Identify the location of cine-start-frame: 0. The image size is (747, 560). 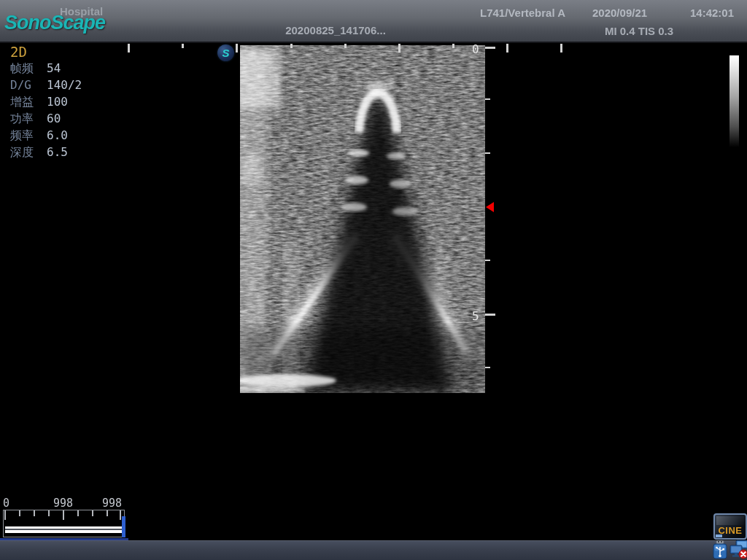
(6, 503).